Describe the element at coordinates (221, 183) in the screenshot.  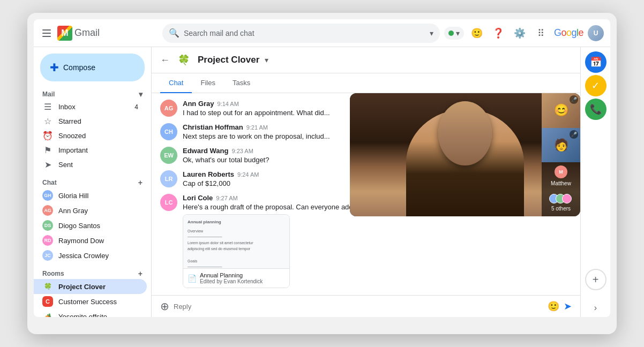
I see `message-4-text: Cap of $12,000` at that location.